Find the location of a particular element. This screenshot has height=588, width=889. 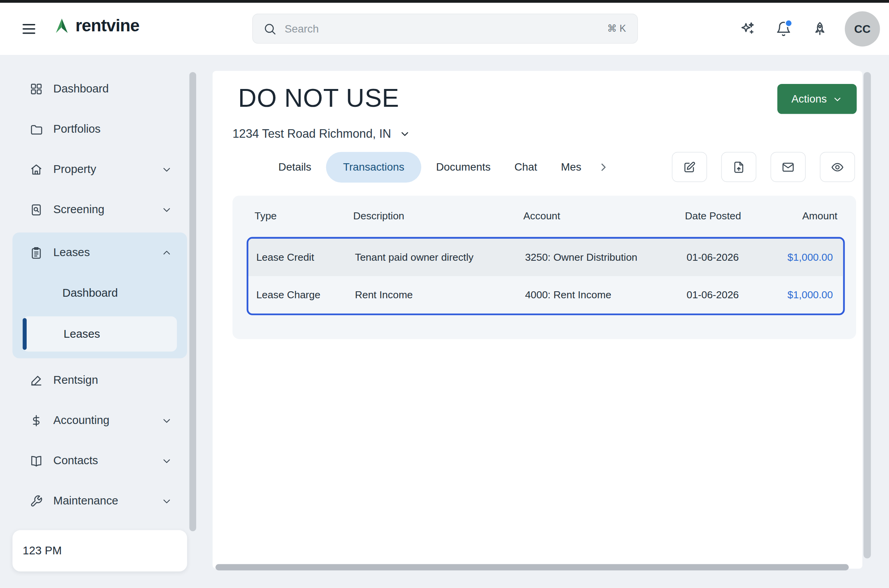

cell-type: Lease Charge is located at coordinates (306, 295).